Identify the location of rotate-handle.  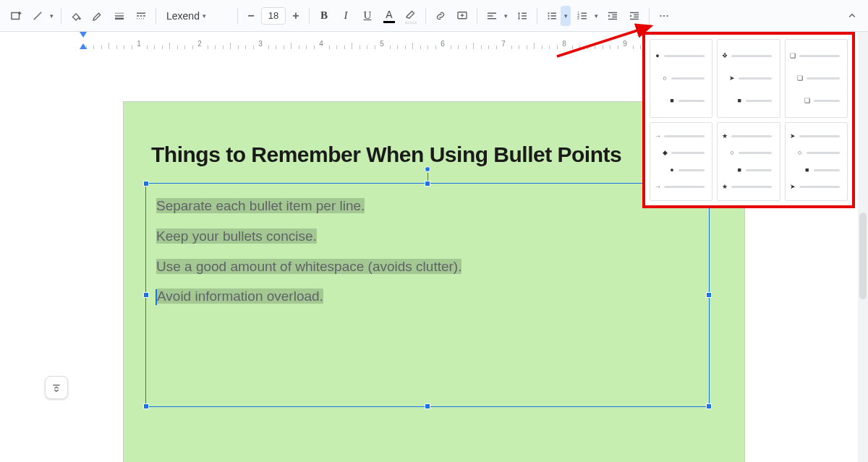
(427, 169).